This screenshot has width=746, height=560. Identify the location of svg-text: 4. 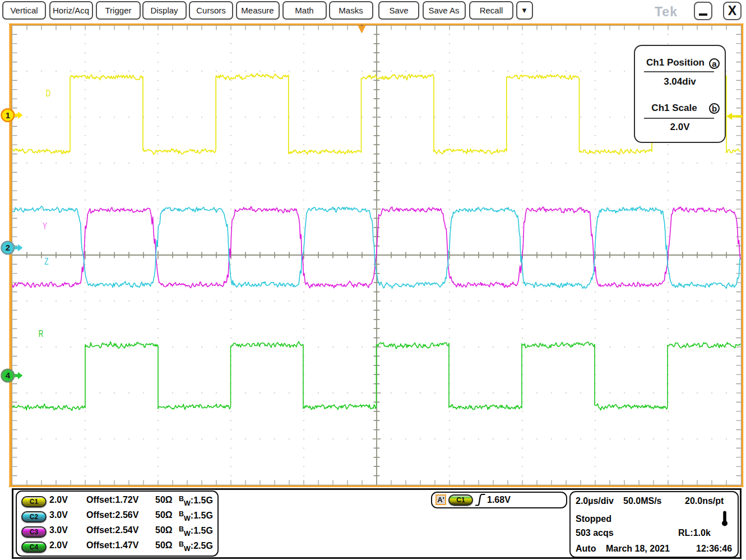
(8, 376).